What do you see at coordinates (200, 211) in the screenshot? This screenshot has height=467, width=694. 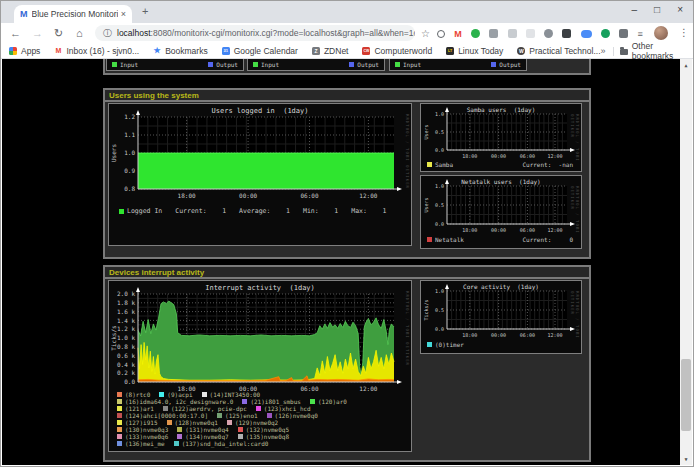 I see `legend-stat: Current: 1` at bounding box center [200, 211].